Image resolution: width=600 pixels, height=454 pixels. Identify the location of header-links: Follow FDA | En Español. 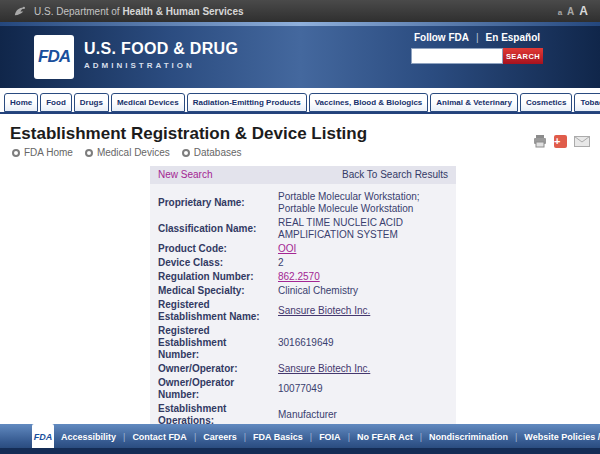
(477, 38).